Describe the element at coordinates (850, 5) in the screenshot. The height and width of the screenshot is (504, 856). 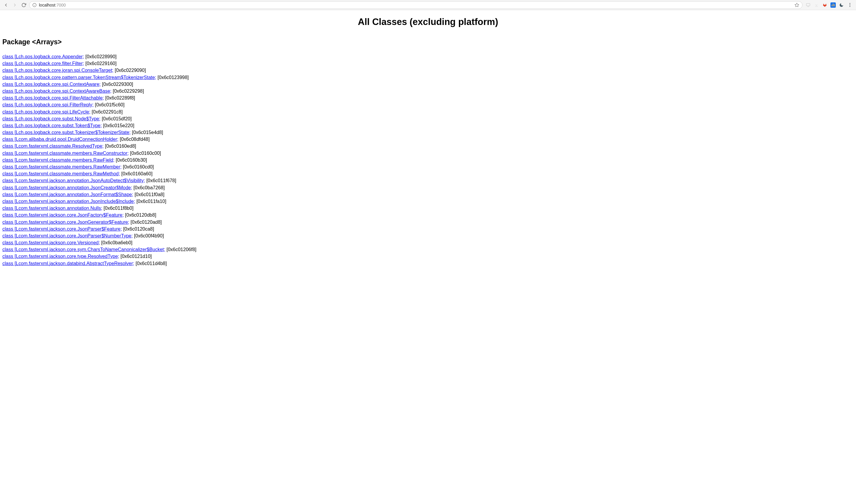
I see `browser-menu-button` at that location.